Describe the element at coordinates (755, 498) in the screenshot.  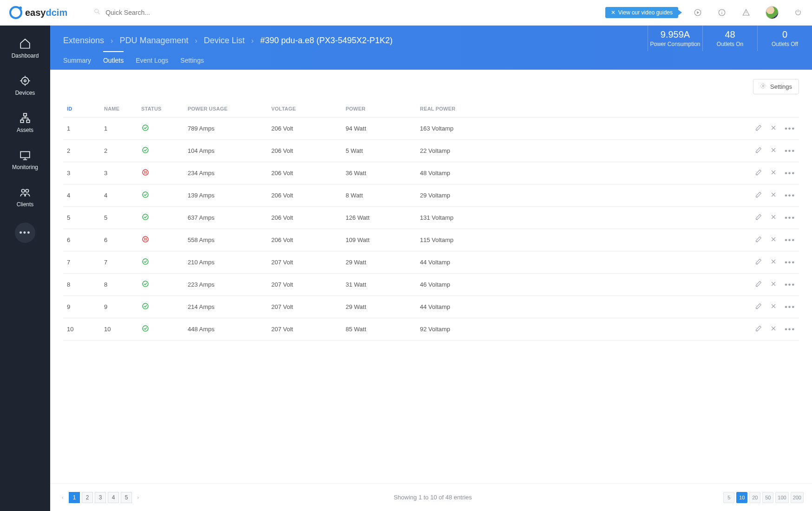
I see `page-size-button: 20` at that location.